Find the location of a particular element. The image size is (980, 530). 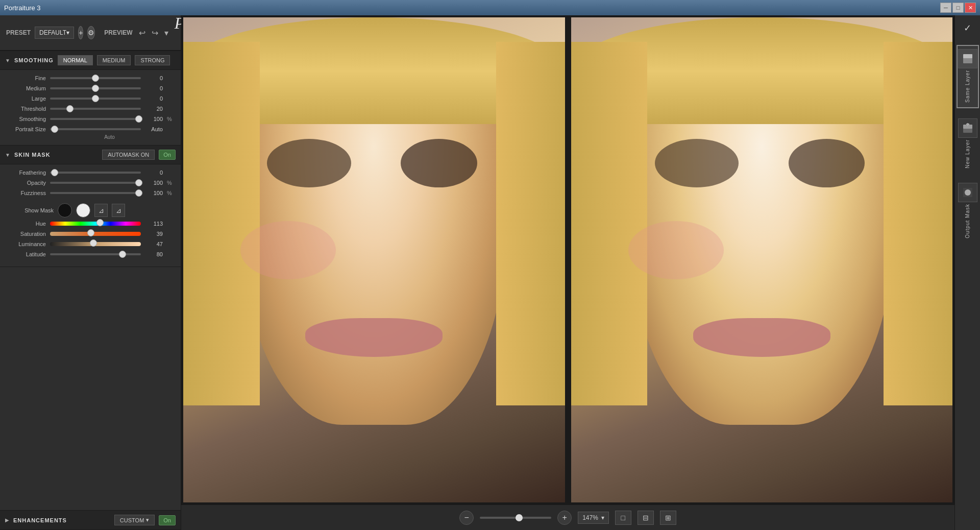

fuzziness-unit: % is located at coordinates (170, 193).